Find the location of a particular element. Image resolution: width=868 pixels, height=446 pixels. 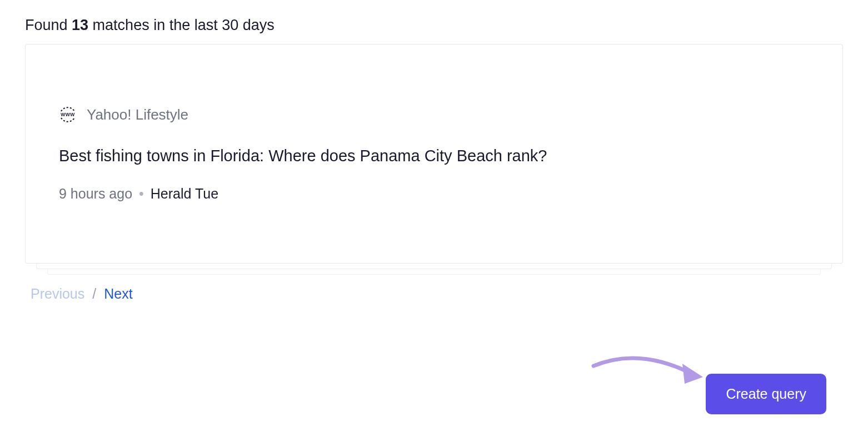

create-query-button: Create query is located at coordinates (766, 394).